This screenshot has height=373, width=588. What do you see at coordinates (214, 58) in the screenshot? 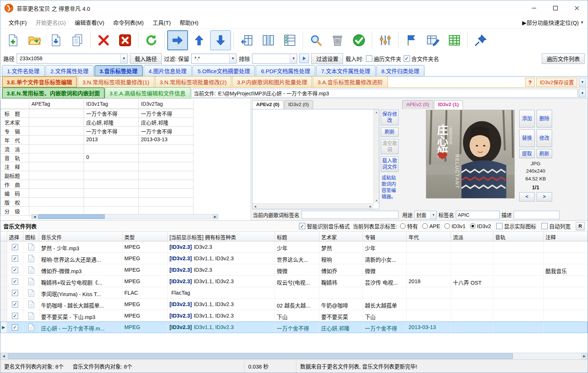
I see `filter-combo: *.*▼` at bounding box center [214, 58].